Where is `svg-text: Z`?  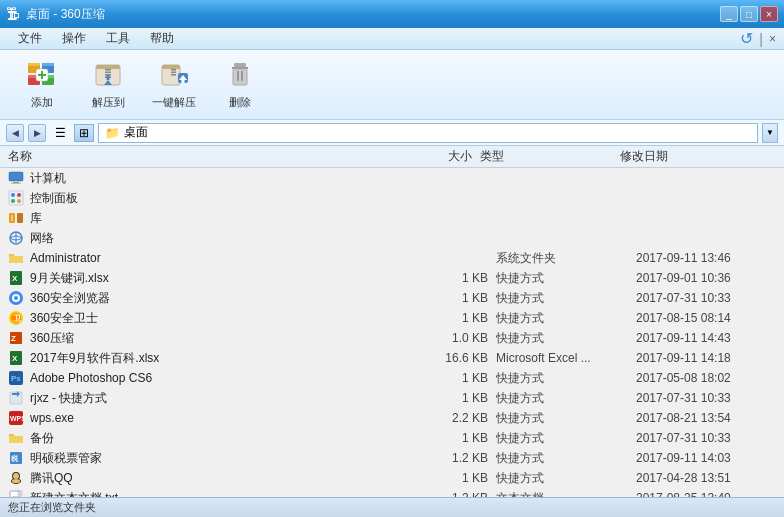
svg-text: Z is located at coordinates (14, 338).